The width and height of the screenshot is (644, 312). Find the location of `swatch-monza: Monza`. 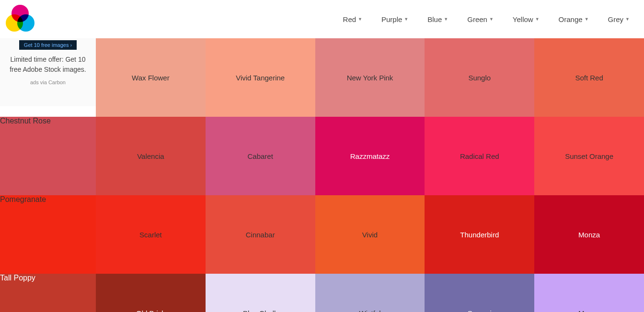

swatch-monza: Monza is located at coordinates (589, 234).